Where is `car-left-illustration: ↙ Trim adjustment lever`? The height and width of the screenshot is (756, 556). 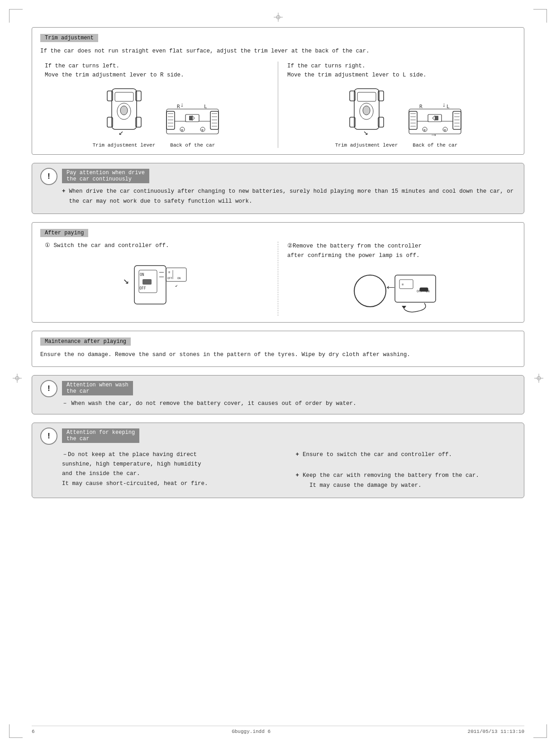 car-left-illustration: ↙ Trim adjustment lever is located at coordinates (124, 116).